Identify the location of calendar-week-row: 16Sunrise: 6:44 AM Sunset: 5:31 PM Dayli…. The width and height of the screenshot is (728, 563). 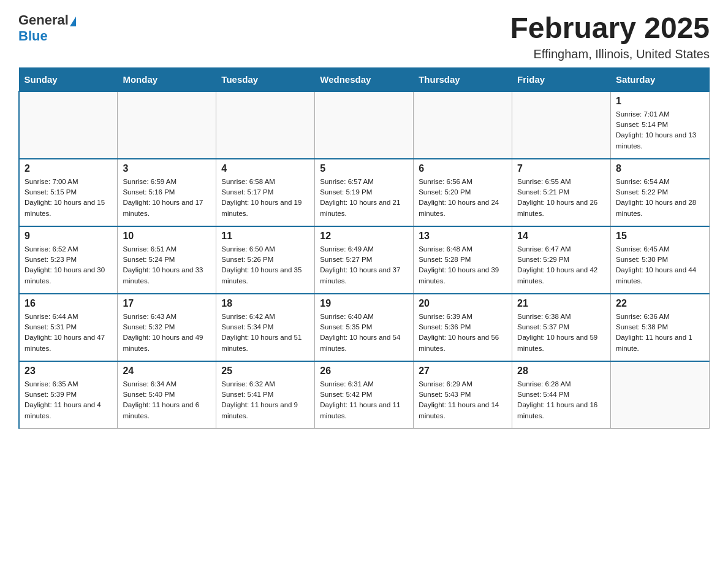
(364, 327).